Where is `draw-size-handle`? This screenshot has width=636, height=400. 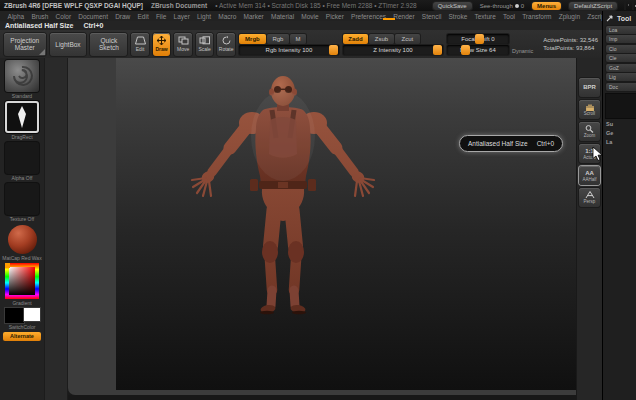 draw-size-handle is located at coordinates (466, 50).